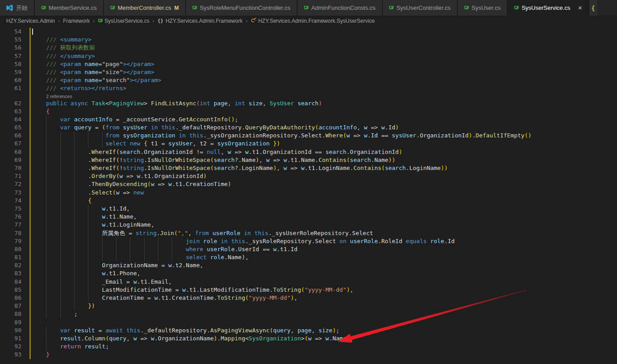 This screenshot has width=617, height=364. I want to click on breadcrumb-item: HZY.Services.Admin.Framework, so click(204, 21).